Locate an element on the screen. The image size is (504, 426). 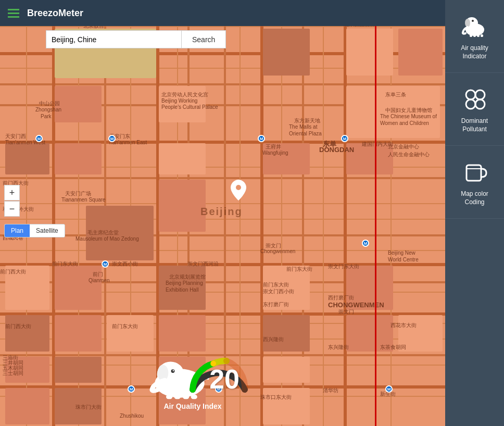
aq-gauge: 20 is located at coordinates (193, 374).